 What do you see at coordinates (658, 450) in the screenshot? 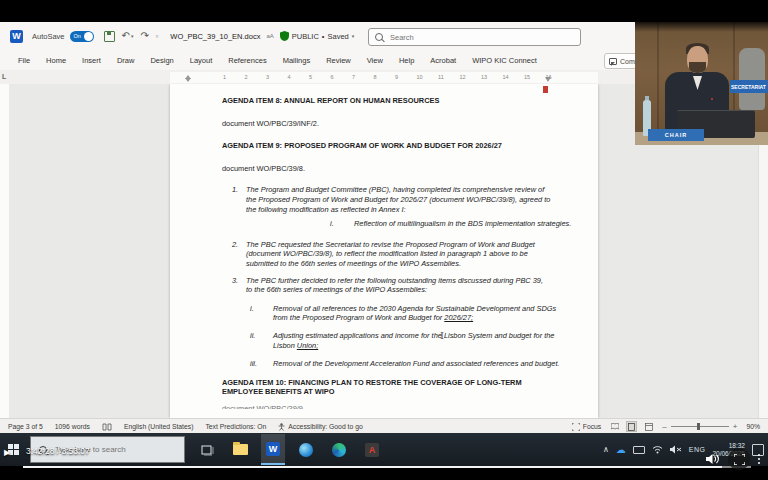
I see `wifi-icon` at bounding box center [658, 450].